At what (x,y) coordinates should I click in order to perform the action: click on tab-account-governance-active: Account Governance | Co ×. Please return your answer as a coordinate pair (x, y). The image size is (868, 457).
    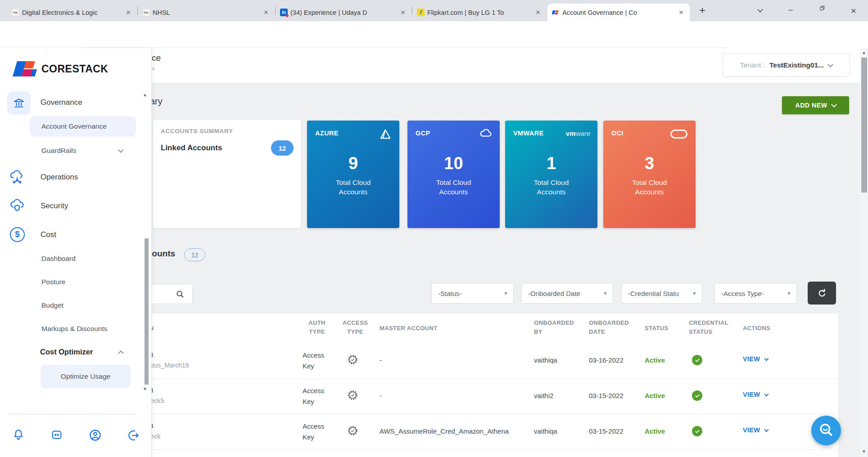
    Looking at the image, I should click on (619, 13).